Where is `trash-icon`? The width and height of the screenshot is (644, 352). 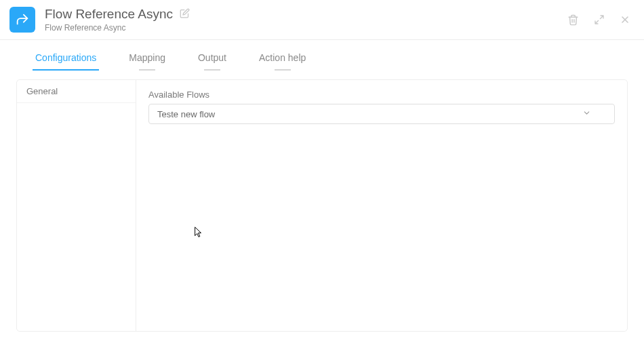
trash-icon is located at coordinates (573, 20).